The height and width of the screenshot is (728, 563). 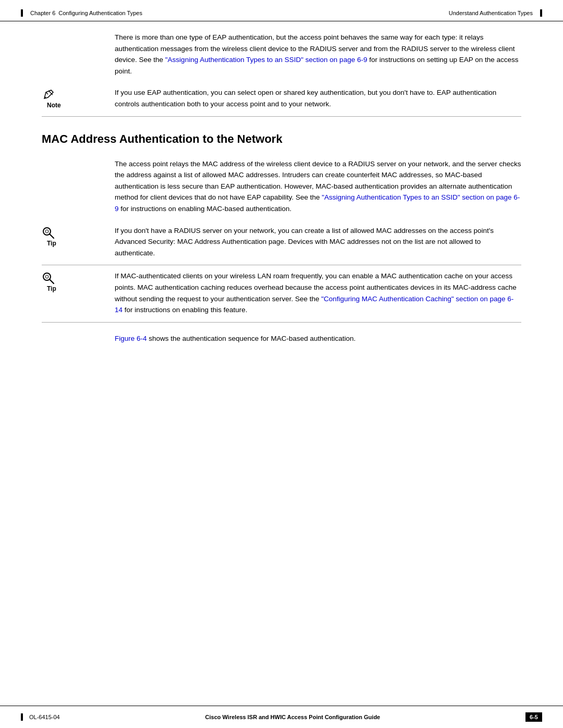 I want to click on tip2-icon-area: Tip, so click(x=78, y=281).